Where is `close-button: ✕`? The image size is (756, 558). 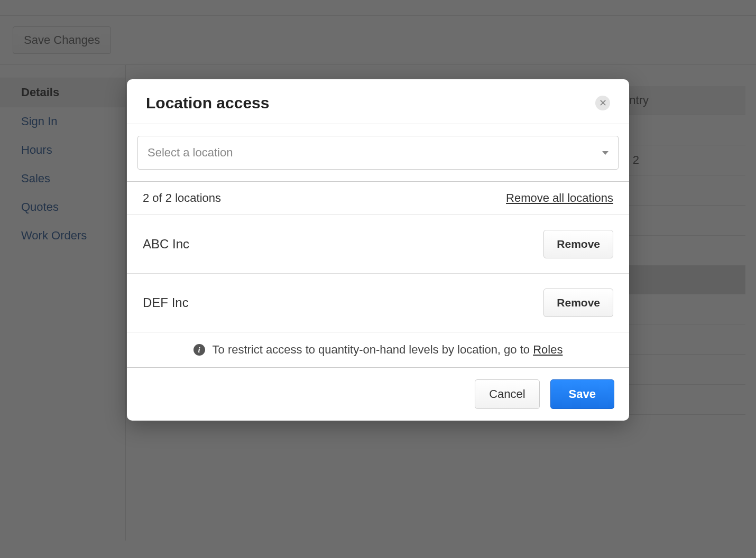
close-button: ✕ is located at coordinates (603, 103).